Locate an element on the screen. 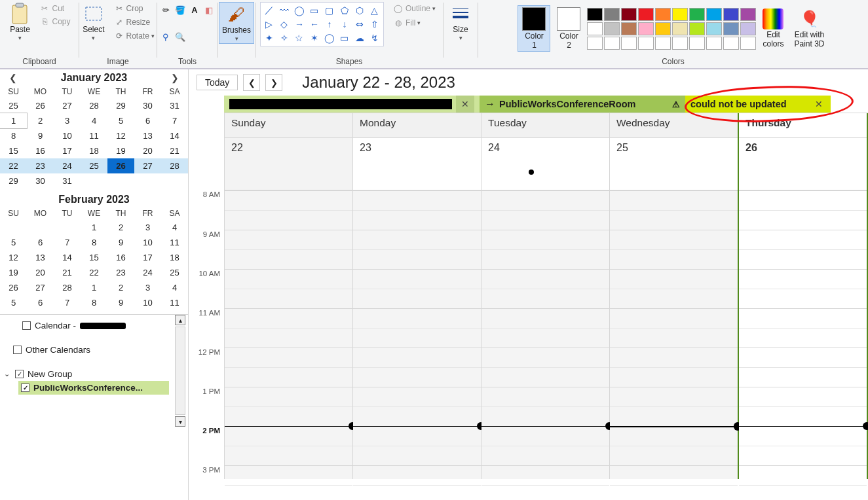 The height and width of the screenshot is (500, 868). next-month-button: ❯ is located at coordinates (175, 78).